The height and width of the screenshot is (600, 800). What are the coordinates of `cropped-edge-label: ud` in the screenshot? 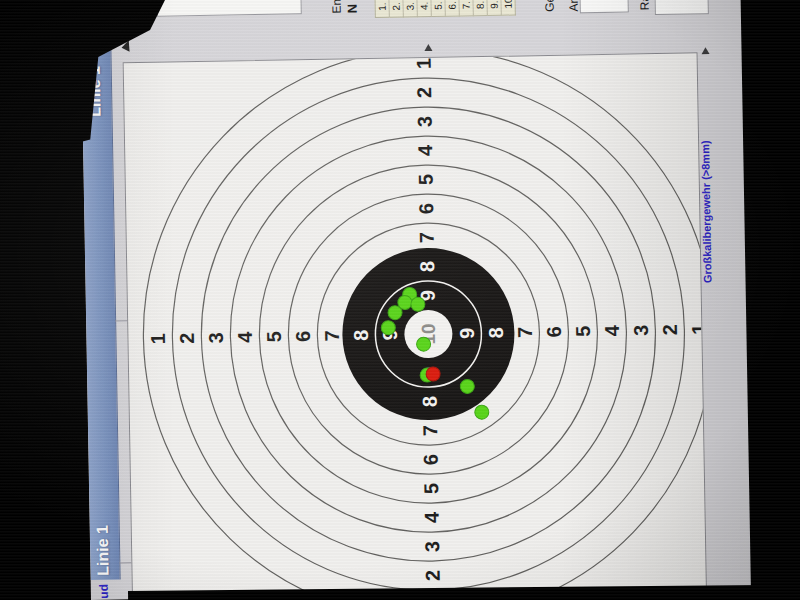 It's located at (104, 592).